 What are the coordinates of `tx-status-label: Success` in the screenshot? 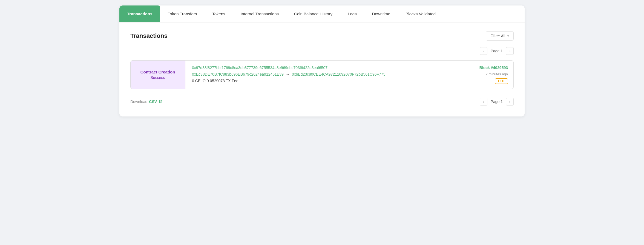 It's located at (158, 78).